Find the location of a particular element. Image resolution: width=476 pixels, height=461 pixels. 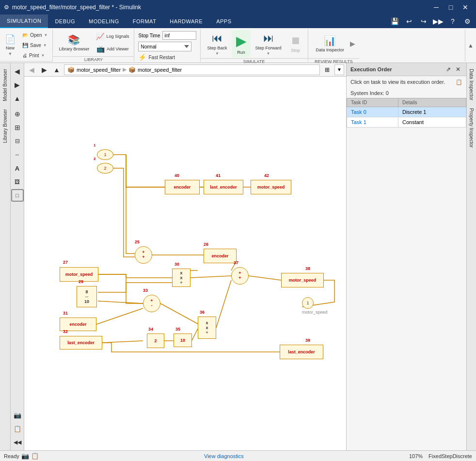

menu-debug: DEBUG is located at coordinates (65, 21).